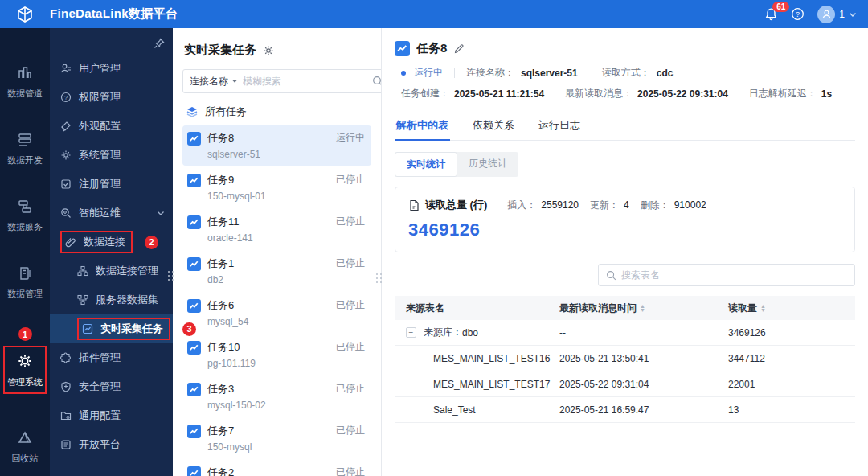 The width and height of the screenshot is (868, 476). Describe the element at coordinates (111, 68) in the screenshot. I see `sidebar-item-user-management: 用户管理` at that location.